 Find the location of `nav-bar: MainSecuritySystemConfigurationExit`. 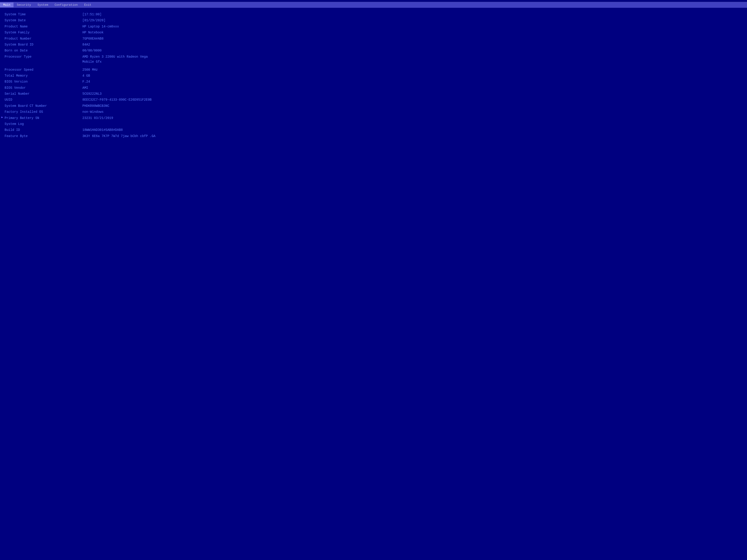

nav-bar: MainSecuritySystemConfigurationExit is located at coordinates (374, 5).